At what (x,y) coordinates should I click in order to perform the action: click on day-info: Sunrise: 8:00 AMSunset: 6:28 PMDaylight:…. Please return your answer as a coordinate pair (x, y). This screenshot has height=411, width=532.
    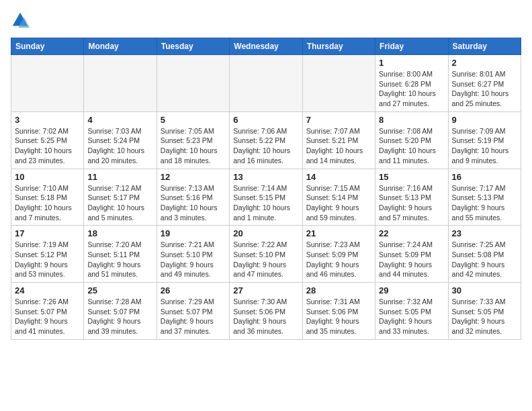
    Looking at the image, I should click on (411, 89).